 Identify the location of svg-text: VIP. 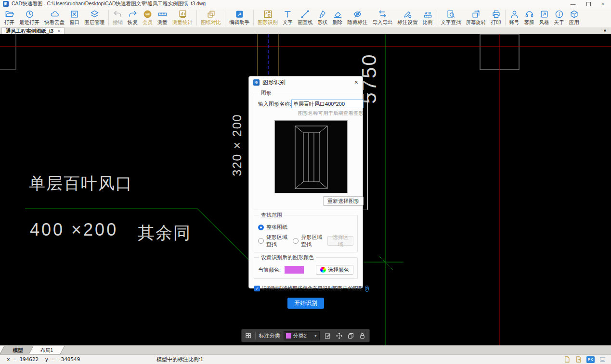
(147, 14).